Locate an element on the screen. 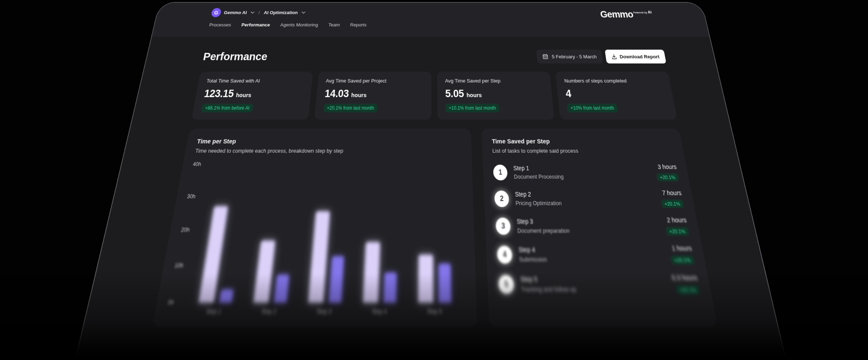 The width and height of the screenshot is (868, 360). step-description: Pricing Optimization is located at coordinates (585, 203).